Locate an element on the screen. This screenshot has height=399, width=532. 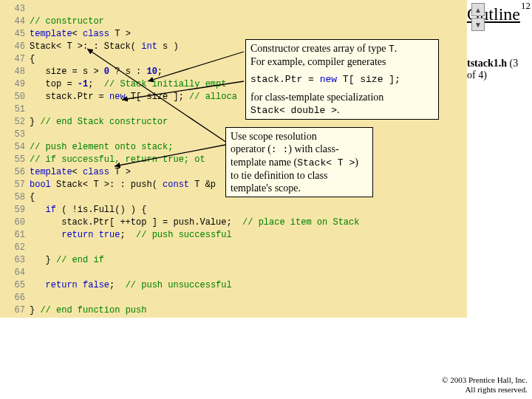
keyword: const is located at coordinates (176, 185).